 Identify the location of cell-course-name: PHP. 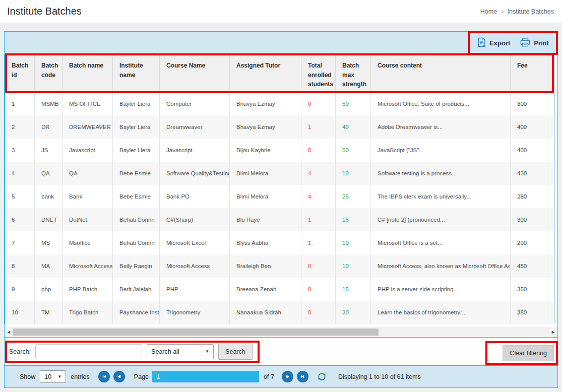
(195, 289).